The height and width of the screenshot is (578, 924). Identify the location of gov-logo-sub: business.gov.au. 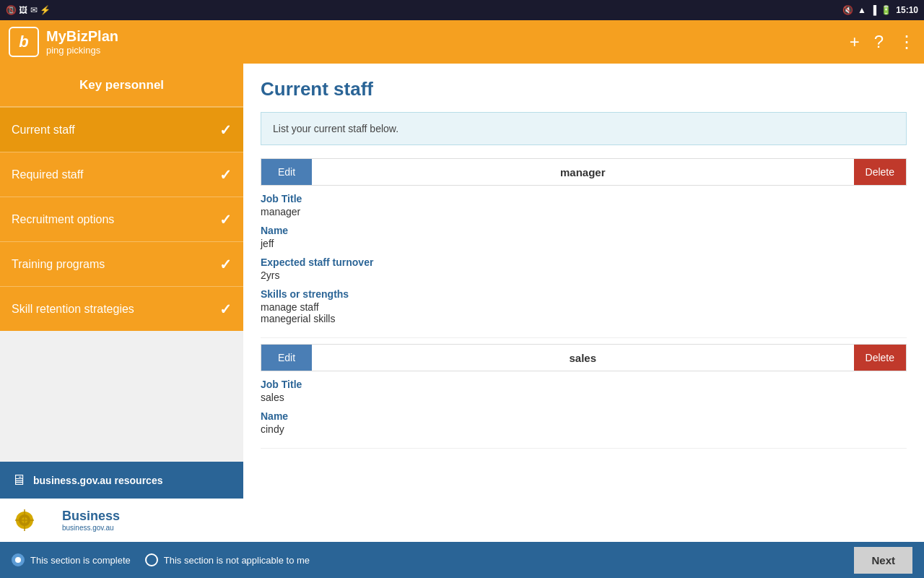
(91, 527).